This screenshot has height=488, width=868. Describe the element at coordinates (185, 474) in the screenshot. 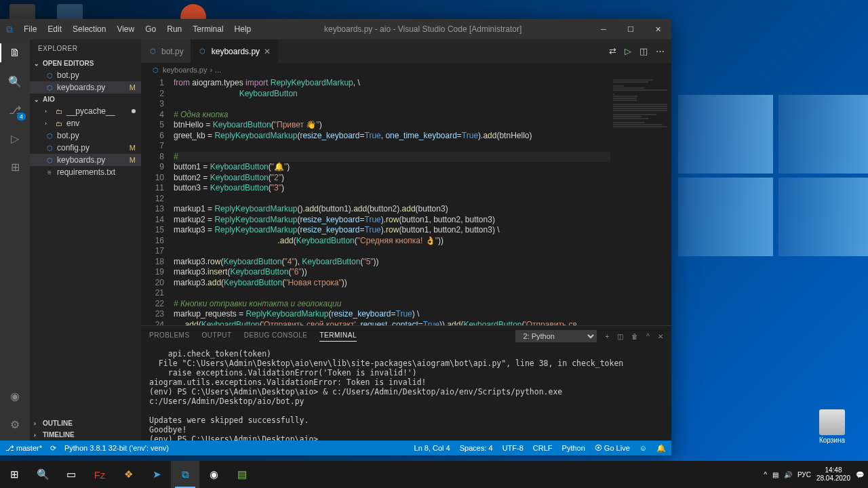

I see `vscode-taskbar-icon: ⧉` at that location.